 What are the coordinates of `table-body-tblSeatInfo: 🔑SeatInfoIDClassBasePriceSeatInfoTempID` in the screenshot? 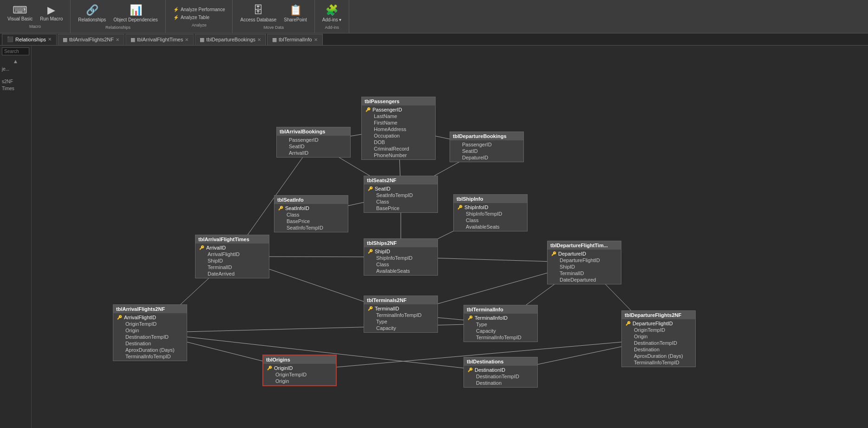 It's located at (311, 218).